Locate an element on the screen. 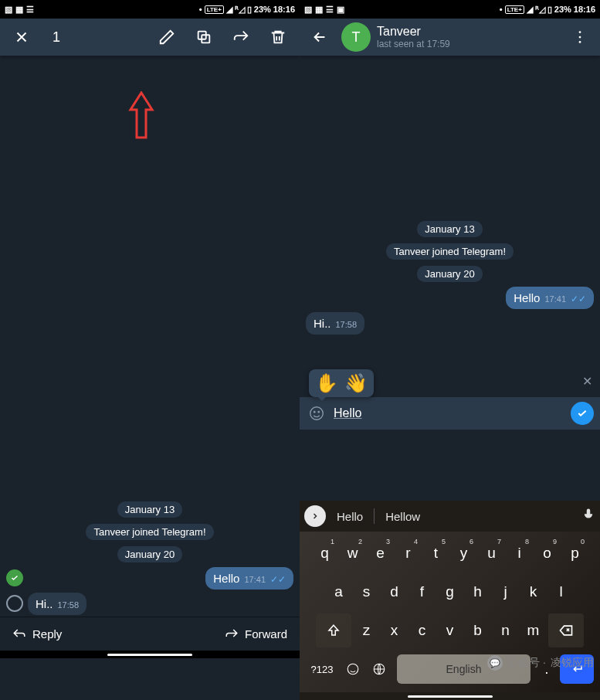 The height and width of the screenshot is (700, 600). key-t: 5t is located at coordinates (436, 553).